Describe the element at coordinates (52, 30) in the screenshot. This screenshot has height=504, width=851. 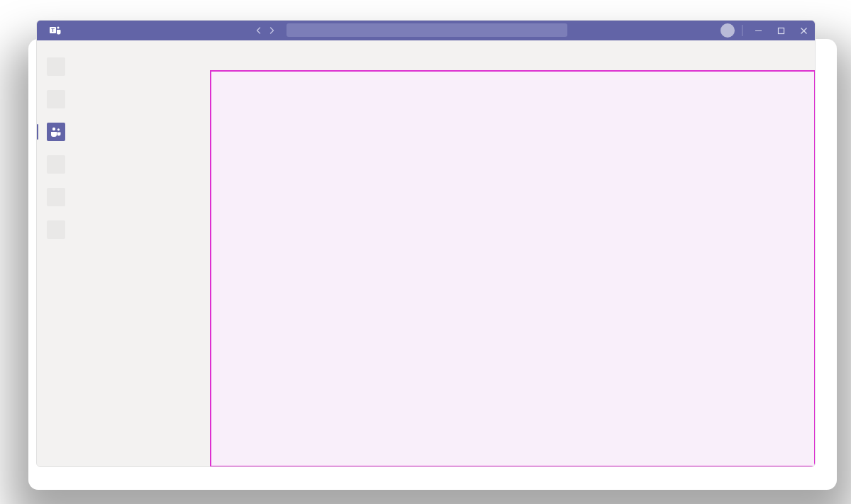
I see `svg-text: T` at that location.